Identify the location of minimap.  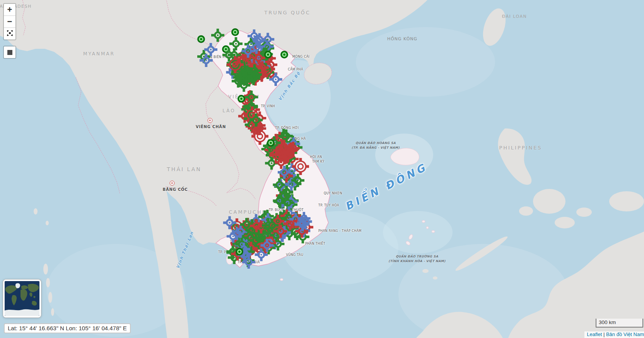
(22, 299).